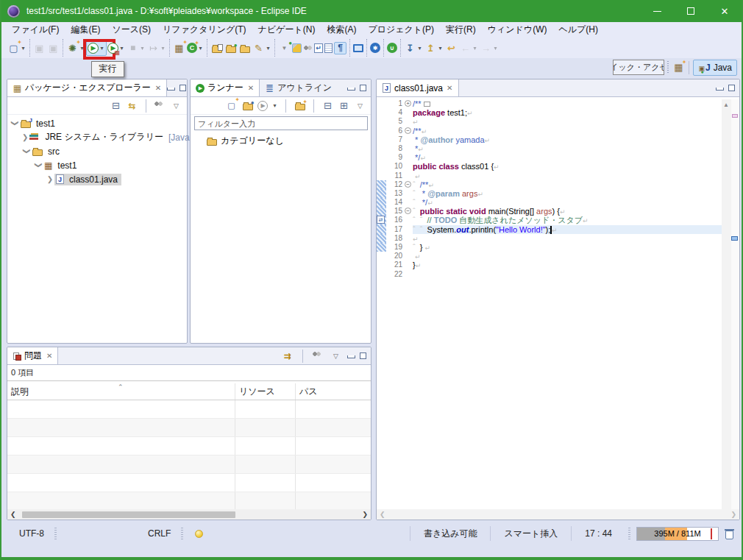  I want to click on last-edit-location-button, so click(452, 49).